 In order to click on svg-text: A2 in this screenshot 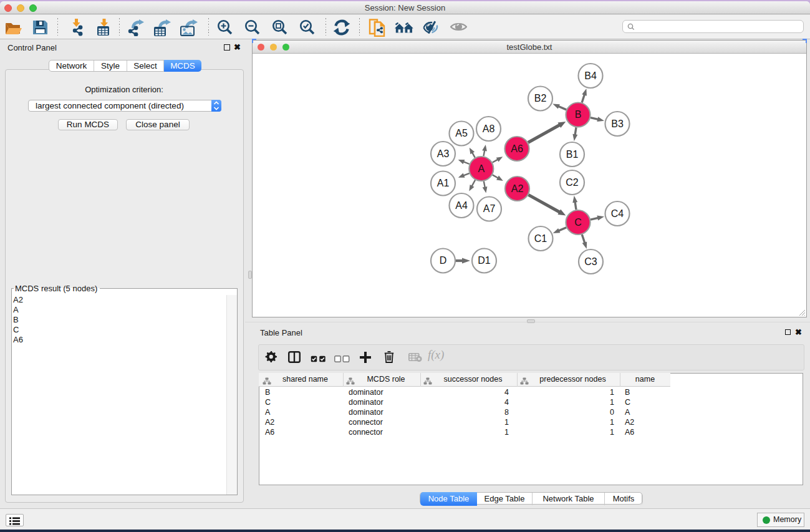, I will do `click(518, 188)`.